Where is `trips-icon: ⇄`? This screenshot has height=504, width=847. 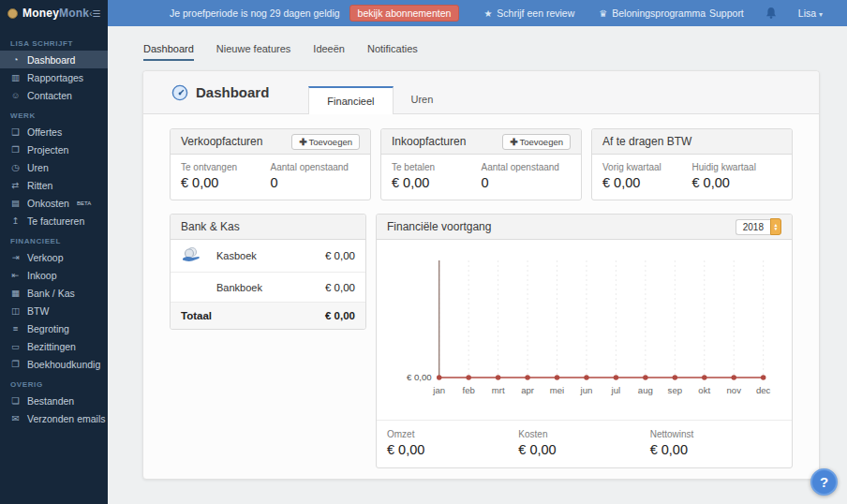 trips-icon: ⇄ is located at coordinates (15, 185).